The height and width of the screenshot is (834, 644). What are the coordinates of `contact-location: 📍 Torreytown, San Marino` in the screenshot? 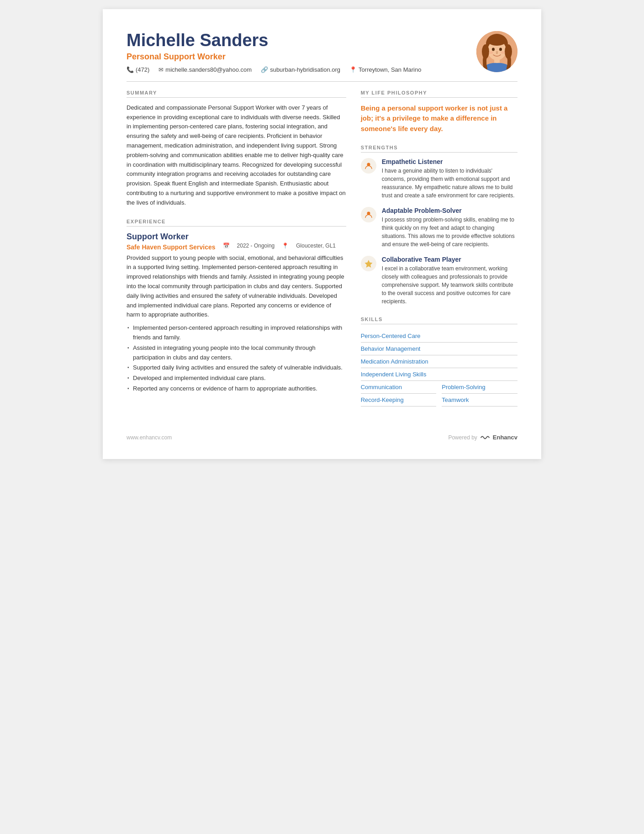 It's located at (385, 69).